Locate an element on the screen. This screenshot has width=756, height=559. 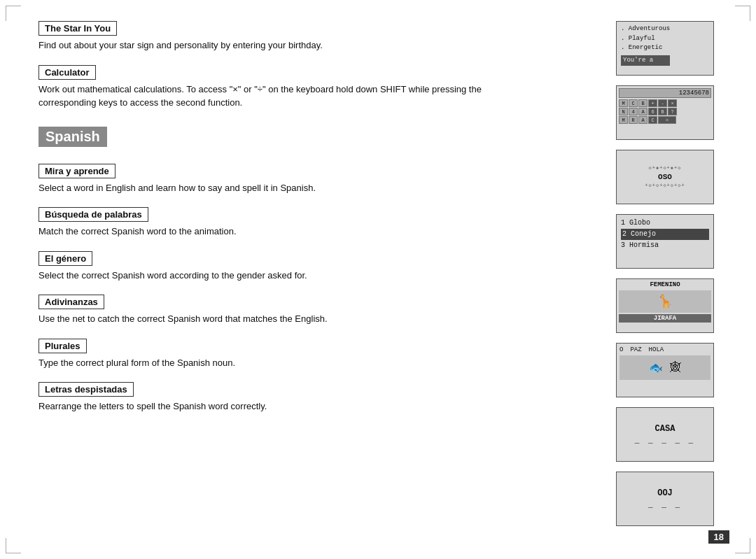
letras-desc: Rearrange the letters to spell the Spani… is located at coordinates (276, 406).